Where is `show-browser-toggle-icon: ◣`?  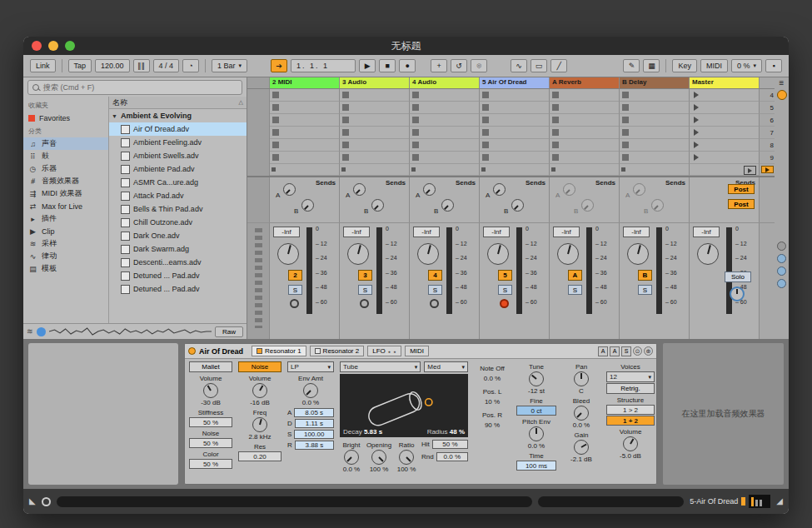 show-browser-toggle-icon: ◣ is located at coordinates (32, 501).